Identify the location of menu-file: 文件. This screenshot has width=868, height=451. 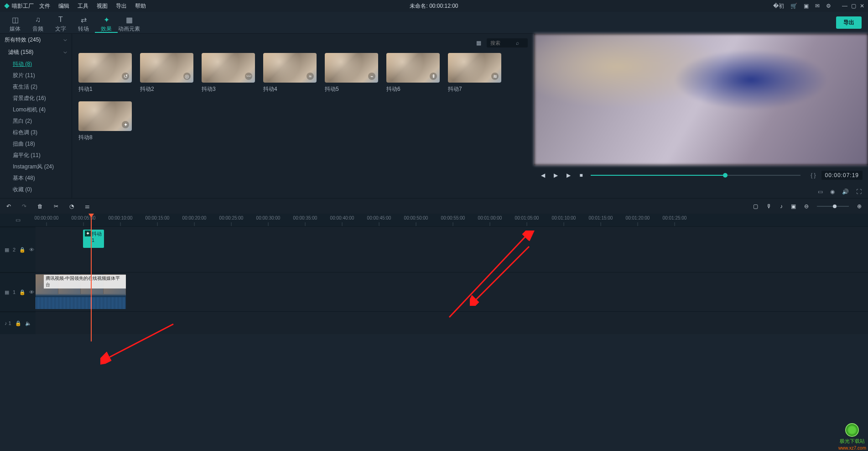
(45, 6).